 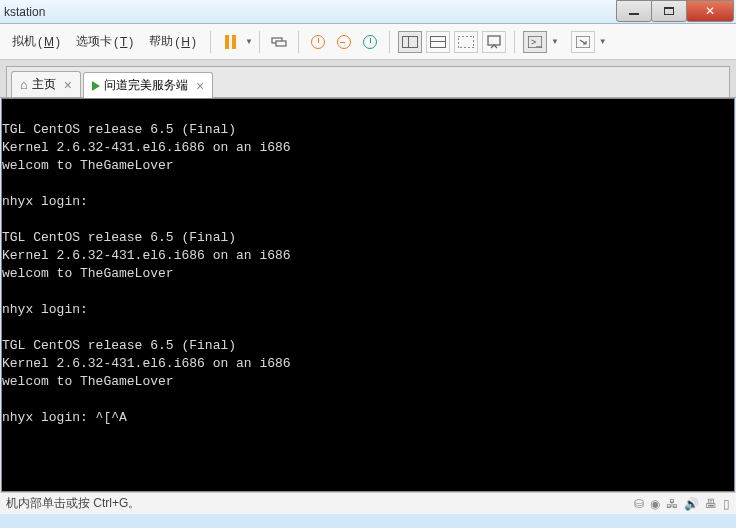 What do you see at coordinates (36, 42) in the screenshot?
I see `menu-vm: 拟机(M)` at bounding box center [36, 42].